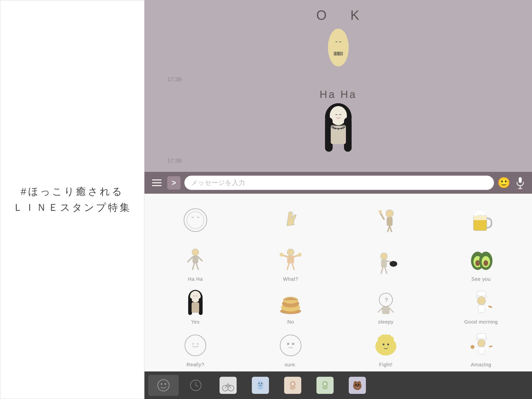  What do you see at coordinates (196, 385) in the screenshot?
I see `tab-recent` at bounding box center [196, 385].